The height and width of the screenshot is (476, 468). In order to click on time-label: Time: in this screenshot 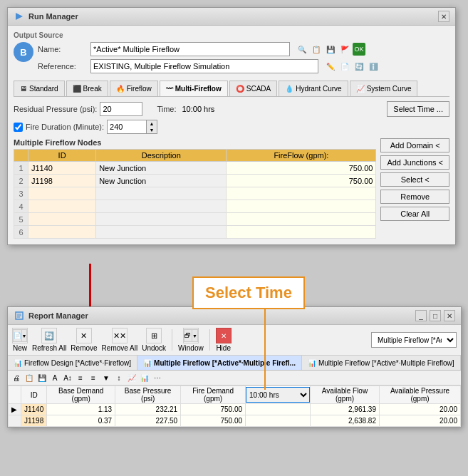, I will do `click(167, 109)`.